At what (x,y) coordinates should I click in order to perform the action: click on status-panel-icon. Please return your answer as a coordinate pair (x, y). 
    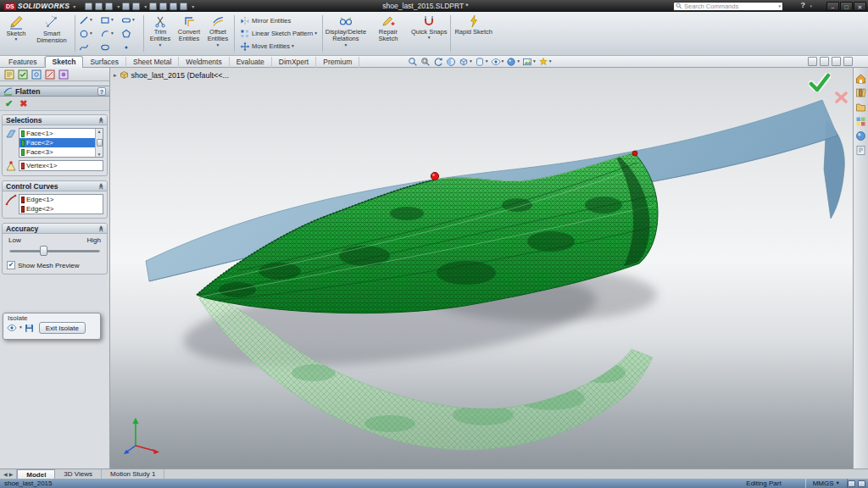
    Looking at the image, I should click on (861, 484).